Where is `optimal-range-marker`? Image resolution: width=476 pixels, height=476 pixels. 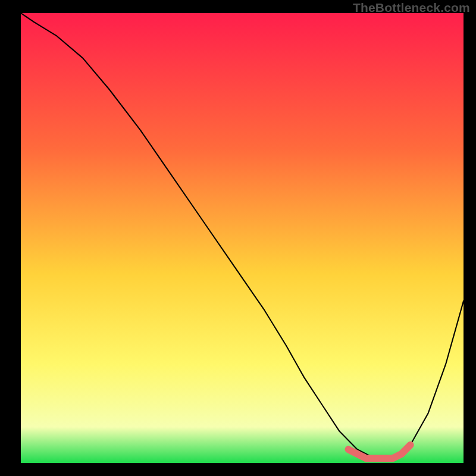
optimal-range-marker is located at coordinates (380, 452).